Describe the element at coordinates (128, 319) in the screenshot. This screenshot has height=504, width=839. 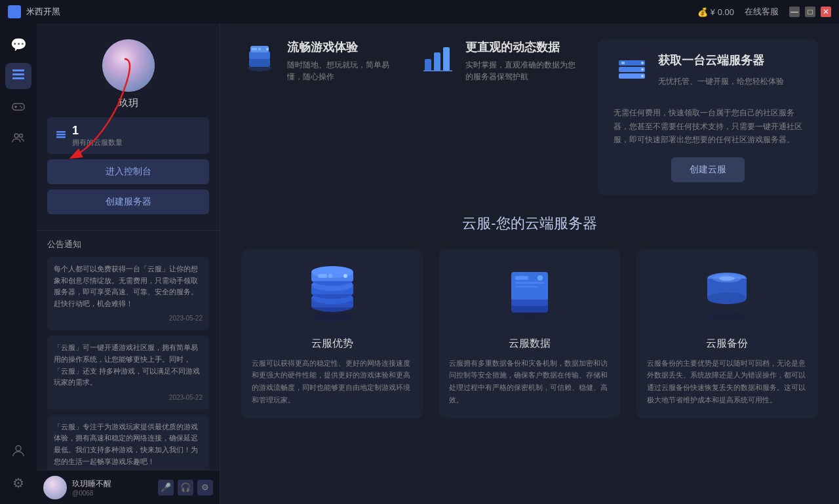
I see `announcement-date-1: 2023-05-22` at that location.